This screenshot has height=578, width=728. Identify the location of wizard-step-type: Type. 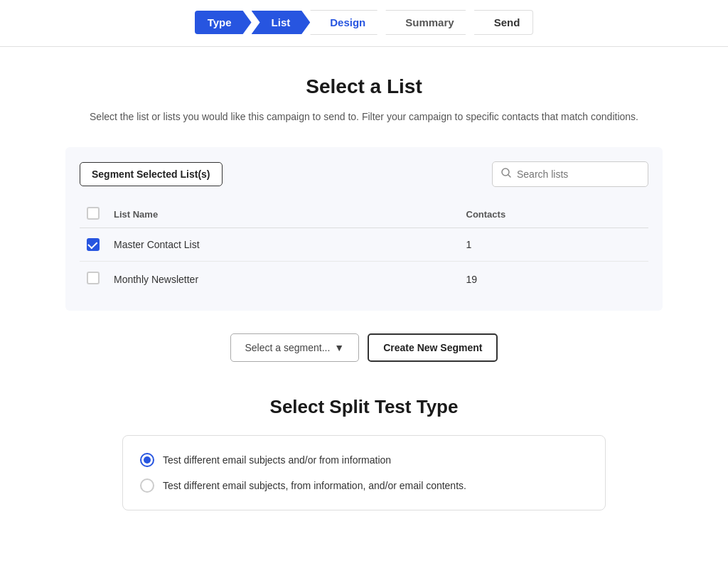
(223, 23).